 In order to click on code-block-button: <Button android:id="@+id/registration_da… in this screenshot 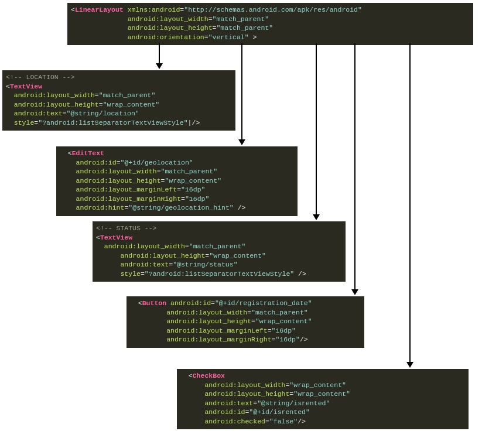, I will do `click(245, 322)`.